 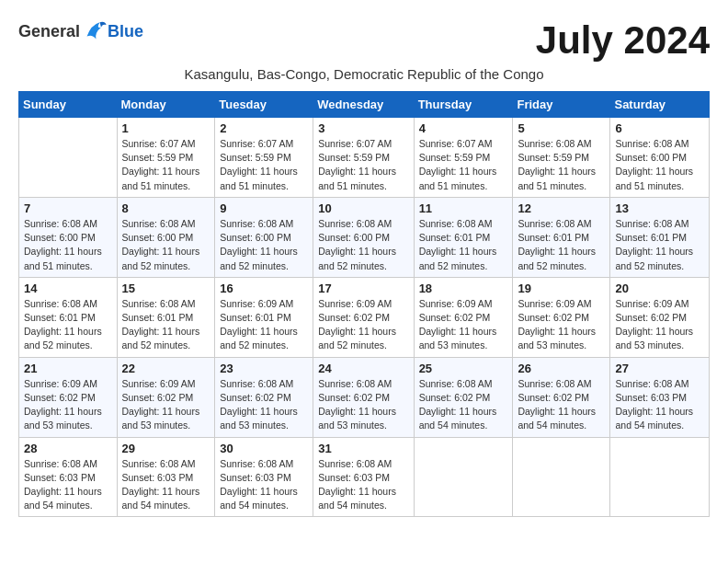 I want to click on calendar-week-row: 28Sunrise: 6:08 AMSunset: 6:03 PMDayligh…, so click(x=364, y=477).